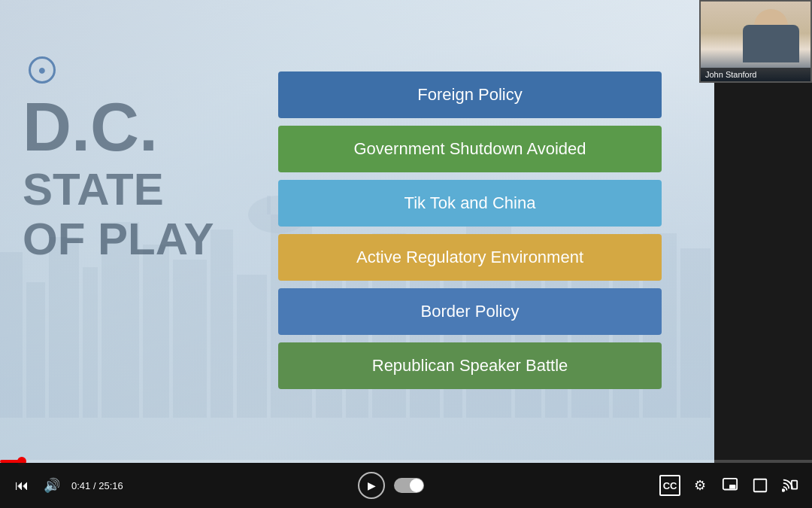 The width and height of the screenshot is (812, 508). Describe the element at coordinates (730, 485) in the screenshot. I see `miniplayer-button` at that location.